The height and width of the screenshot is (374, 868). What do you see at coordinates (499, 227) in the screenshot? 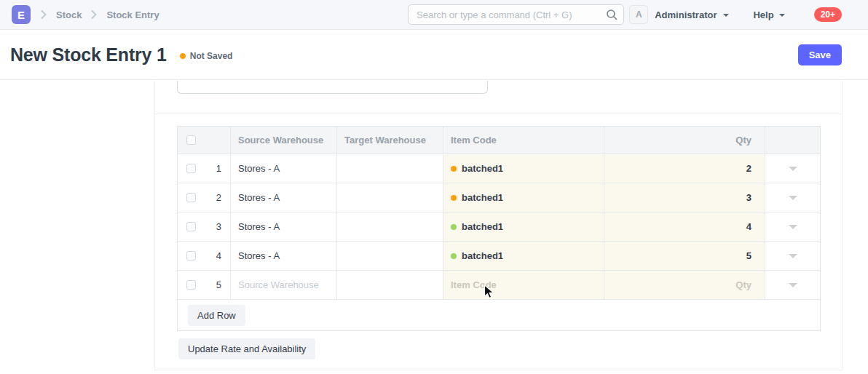
I see `table-row: 3 Stores - A batched1 4` at bounding box center [499, 227].